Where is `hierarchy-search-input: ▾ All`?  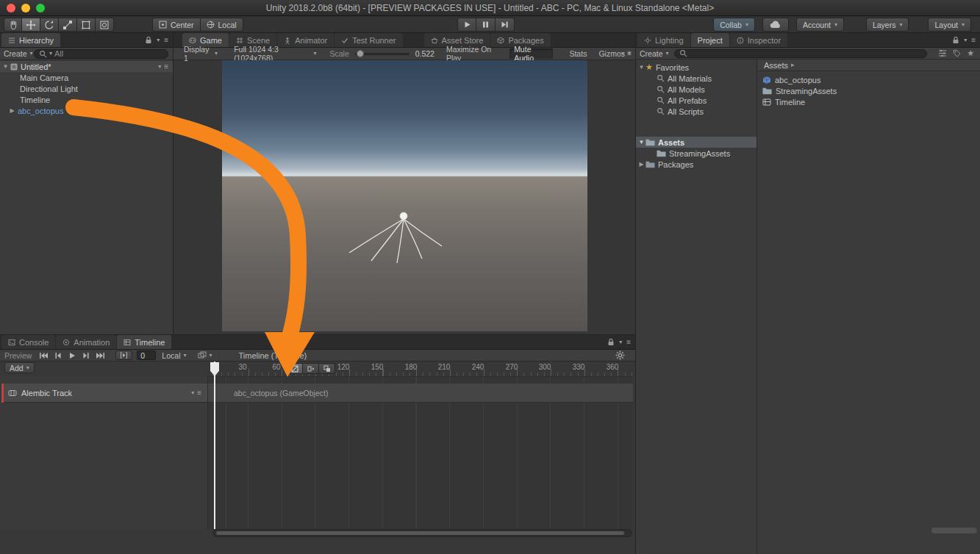 hierarchy-search-input: ▾ All is located at coordinates (101, 54).